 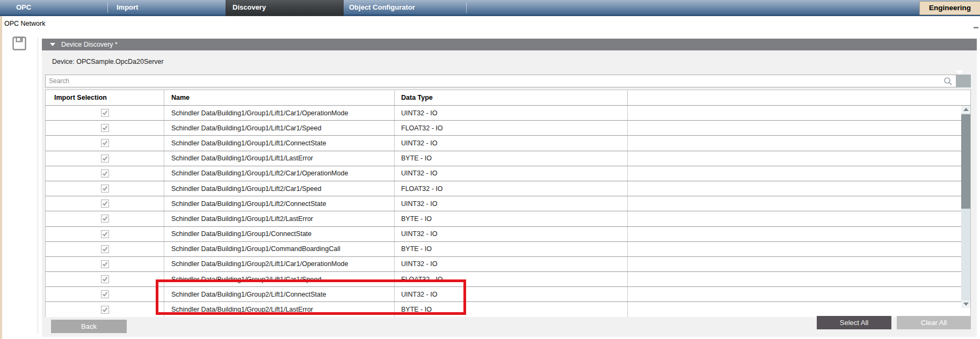 I want to click on scrollbar-thumb, so click(x=966, y=161).